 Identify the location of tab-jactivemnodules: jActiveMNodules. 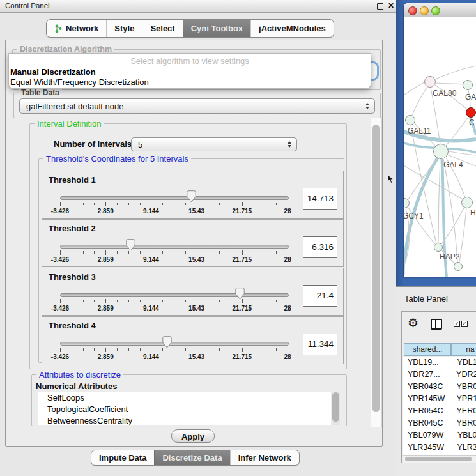
(292, 28).